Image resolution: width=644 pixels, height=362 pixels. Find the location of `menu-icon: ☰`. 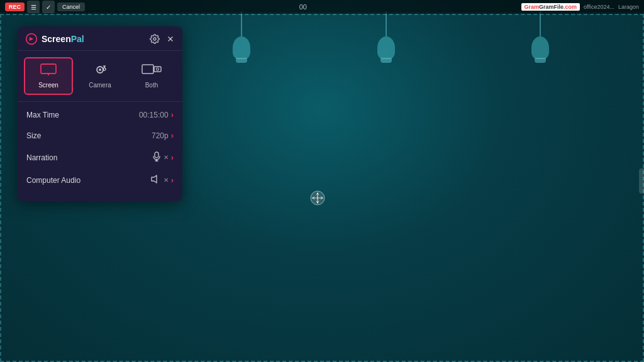

menu-icon: ☰ is located at coordinates (33, 7).